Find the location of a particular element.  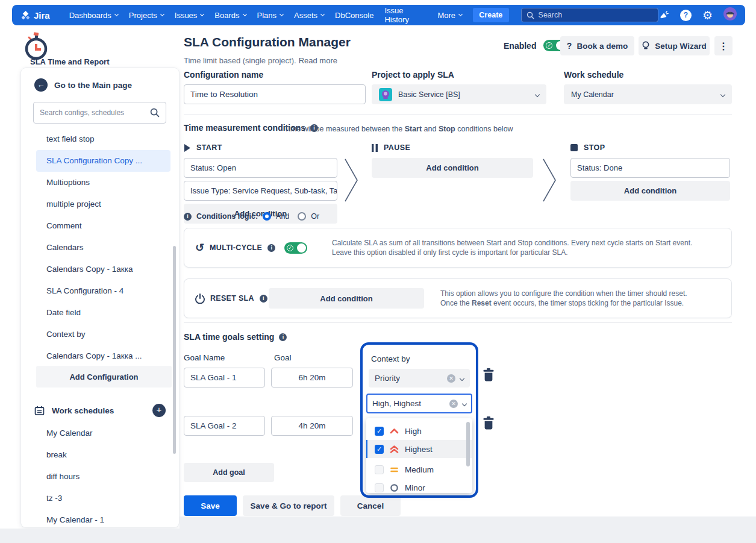

multicycle-toggle: ✓ is located at coordinates (296, 248).